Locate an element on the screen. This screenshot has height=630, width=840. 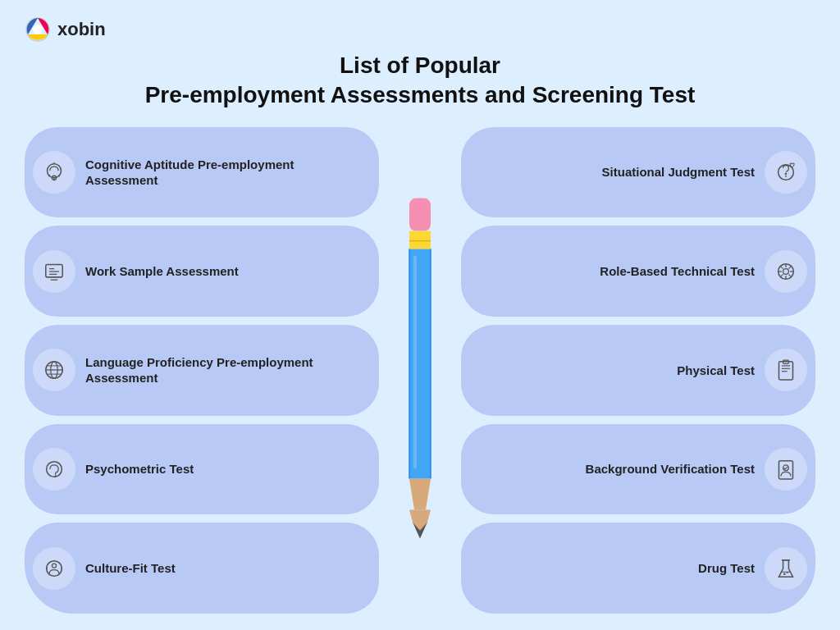
situational-label: Situational Judgment Test is located at coordinates (678, 172).